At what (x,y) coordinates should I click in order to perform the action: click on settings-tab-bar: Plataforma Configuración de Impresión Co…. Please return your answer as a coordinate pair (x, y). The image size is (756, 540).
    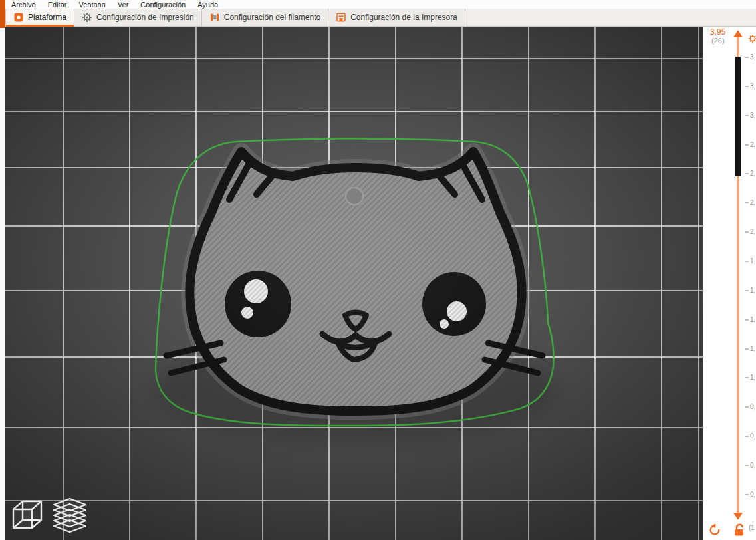
    Looking at the image, I should click on (380, 17).